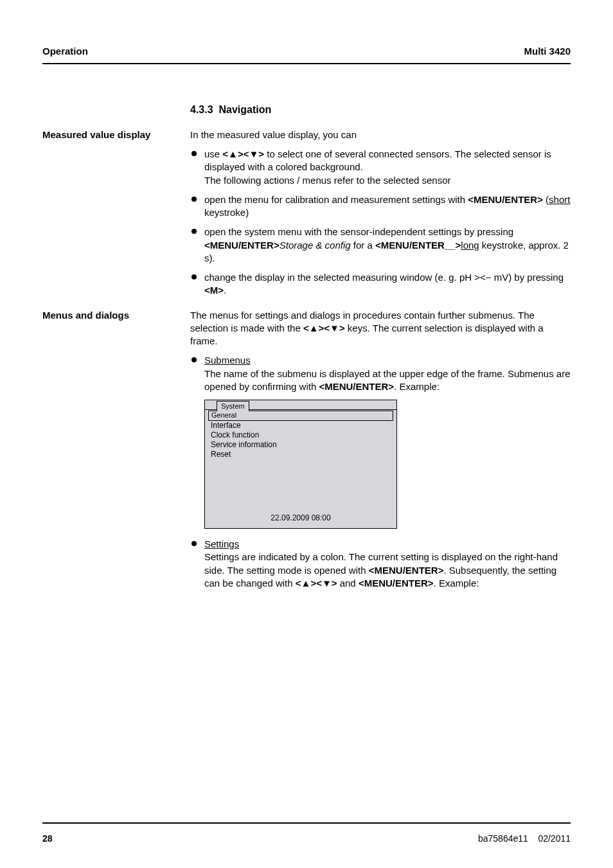  I want to click on settings-keys2: <▲><▼>, so click(316, 583).